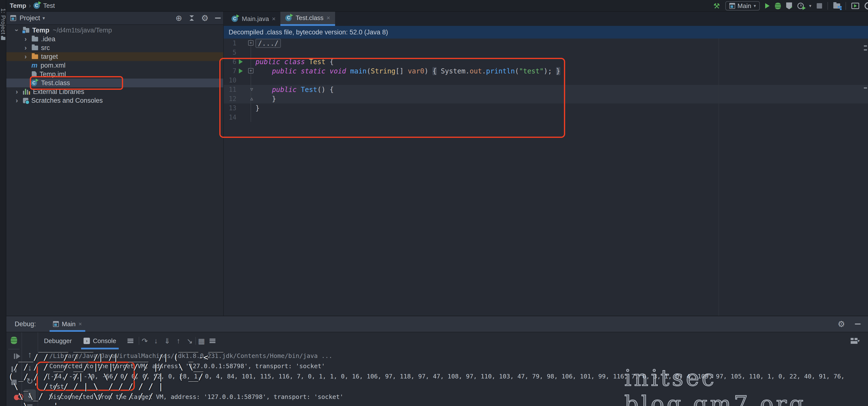 The height and width of the screenshot is (406, 868). What do you see at coordinates (230, 90) in the screenshot?
I see `line-number: 11` at bounding box center [230, 90].